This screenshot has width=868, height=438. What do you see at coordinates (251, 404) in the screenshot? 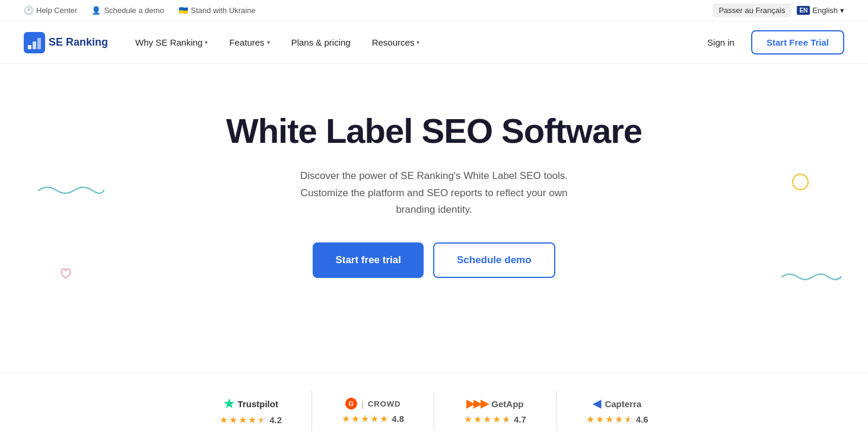
I see `trustpilot-logo: ★ Trustpilot` at bounding box center [251, 404].